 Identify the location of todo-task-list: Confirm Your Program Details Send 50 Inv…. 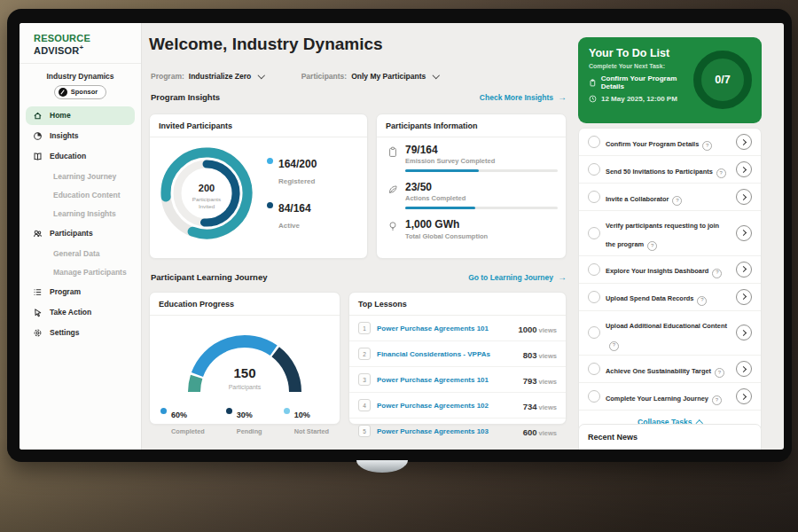
(670, 281).